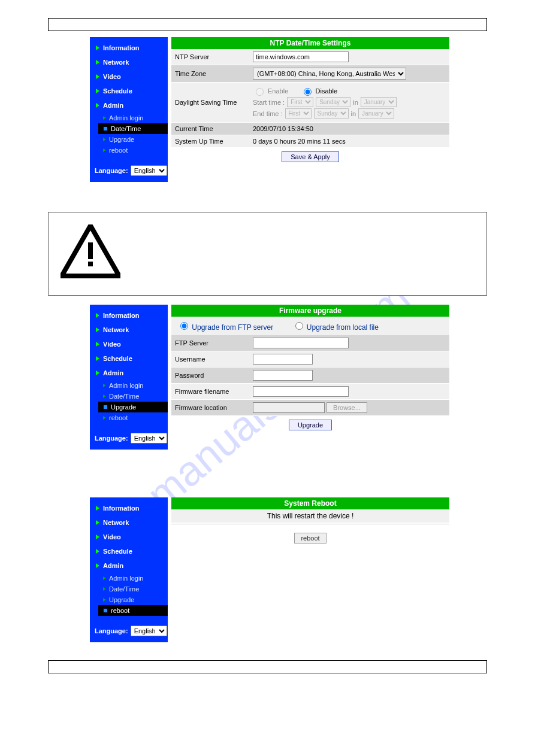  I want to click on timezone-label: Time Zone, so click(210, 74).